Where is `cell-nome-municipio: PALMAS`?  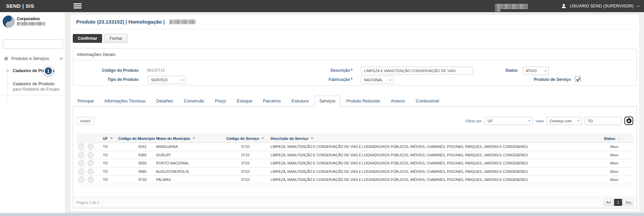 cell-nome-municipio: PALMAS is located at coordinates (188, 180).